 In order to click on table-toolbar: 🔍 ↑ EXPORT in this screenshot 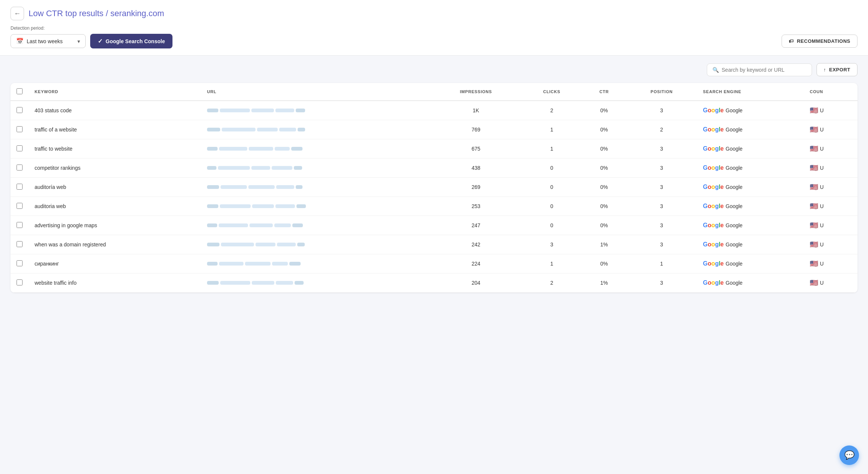, I will do `click(434, 70)`.